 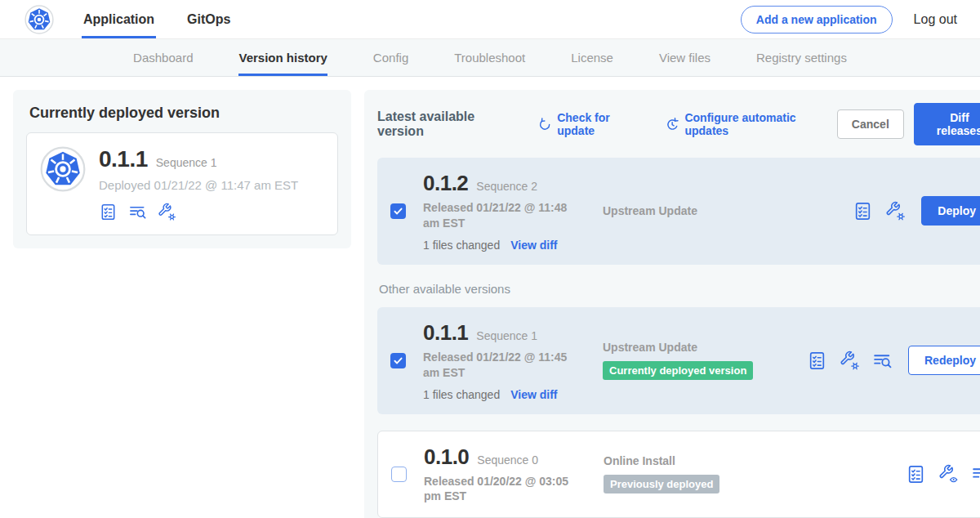 What do you see at coordinates (283, 57) in the screenshot?
I see `tab-version-history: Version history` at bounding box center [283, 57].